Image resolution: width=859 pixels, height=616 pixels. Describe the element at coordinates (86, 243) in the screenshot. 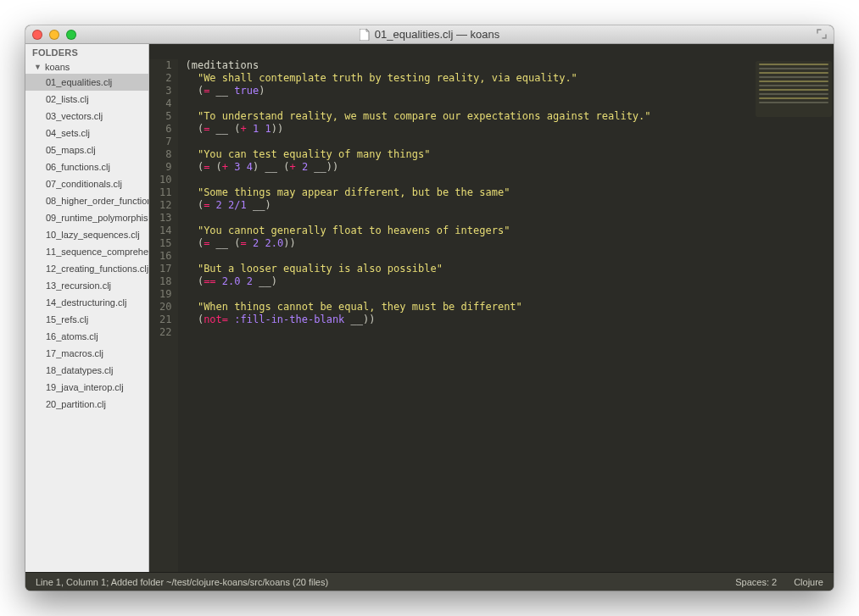

I see `file-list: 01_equalities.clj02_lists.clj03_vectors.…` at that location.